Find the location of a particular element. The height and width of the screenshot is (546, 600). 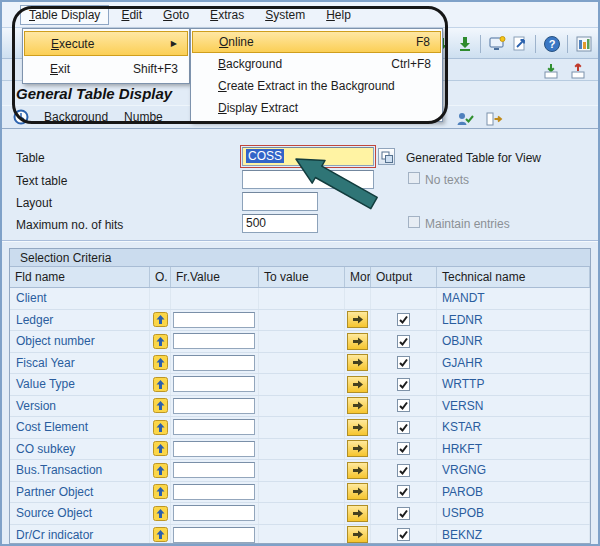

max-hits-input: 500 is located at coordinates (280, 224).